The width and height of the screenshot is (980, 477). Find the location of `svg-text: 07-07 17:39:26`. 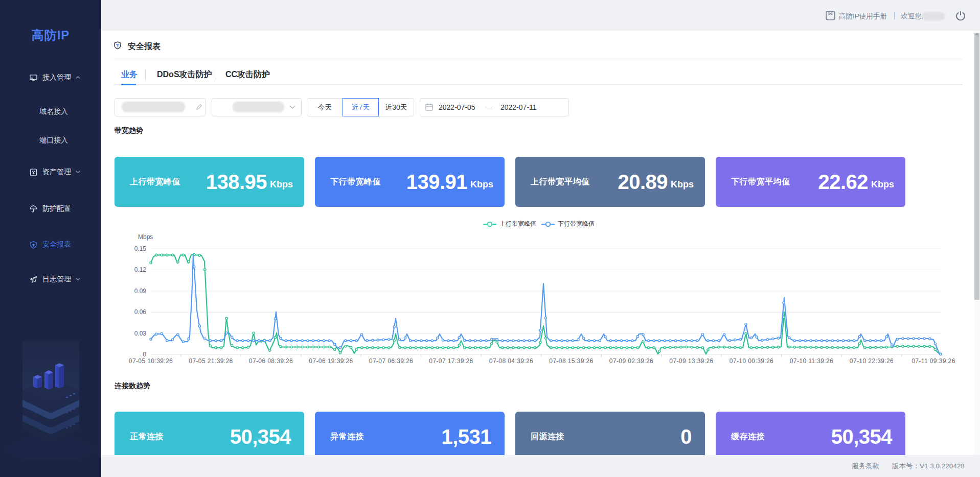

svg-text: 07-07 17:39:26 is located at coordinates (451, 361).